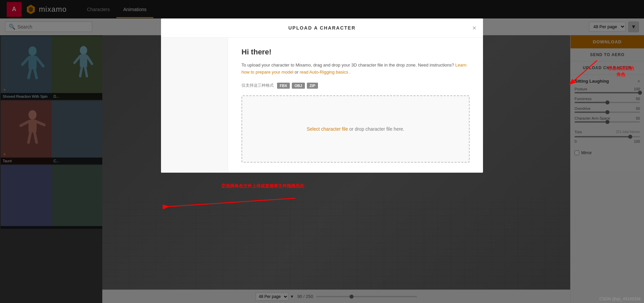 Image resolution: width=644 pixels, height=303 pixels. I want to click on format-zip: ZIP, so click(313, 86).